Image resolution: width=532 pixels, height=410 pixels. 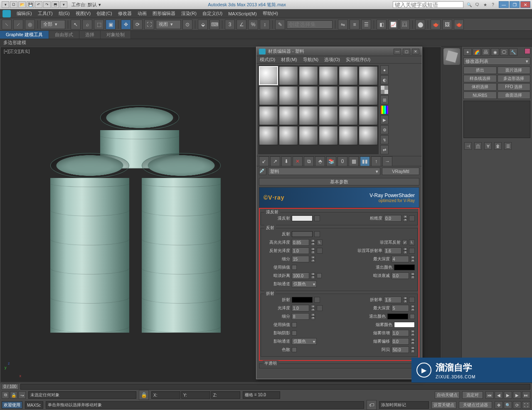 I want to click on spinner-snap-icon: ↕, so click(x=265, y=25).